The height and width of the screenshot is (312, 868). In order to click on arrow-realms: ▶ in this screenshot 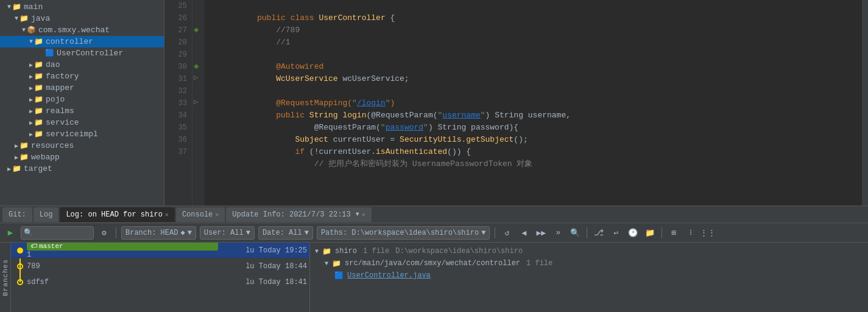, I will do `click(31, 111)`.